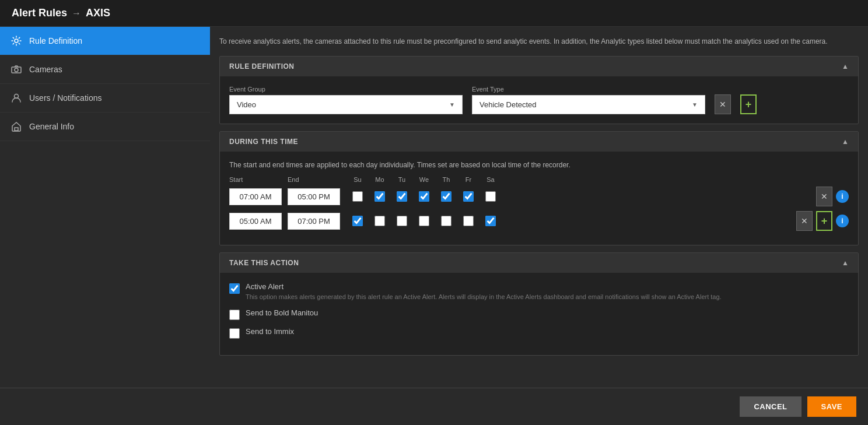 This screenshot has height=425, width=868. Describe the element at coordinates (832, 407) in the screenshot. I see `save-button: SAVE` at that location.